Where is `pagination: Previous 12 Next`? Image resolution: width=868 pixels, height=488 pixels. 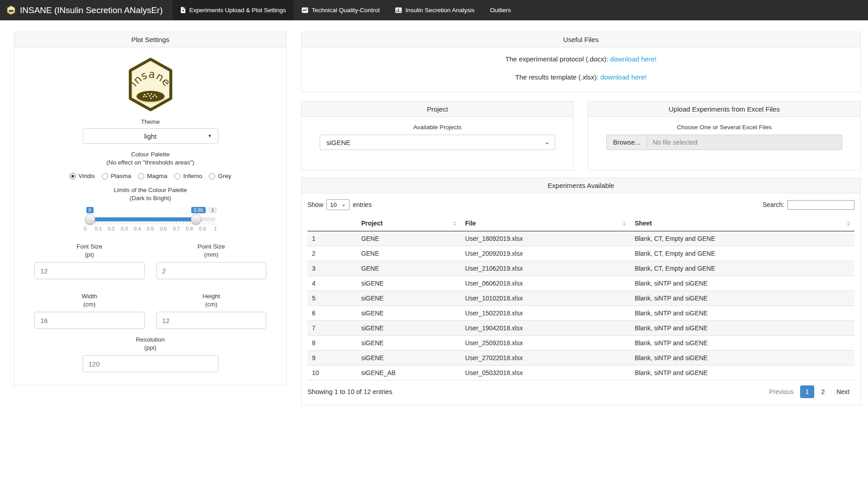
pagination: Previous 12 Next is located at coordinates (809, 392).